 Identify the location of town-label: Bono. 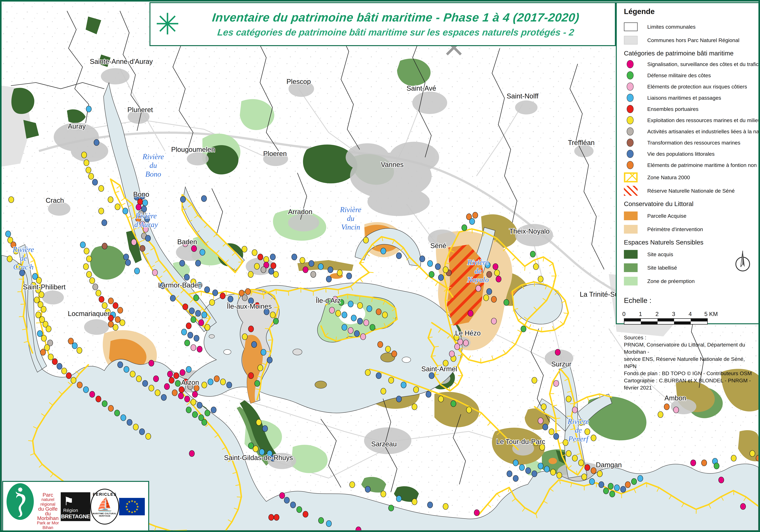
(141, 194).